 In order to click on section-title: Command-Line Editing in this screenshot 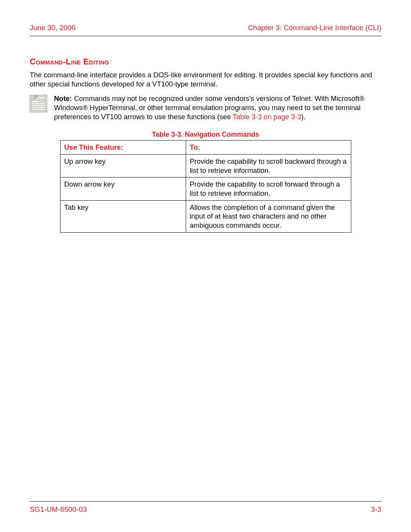, I will do `click(206, 62)`.